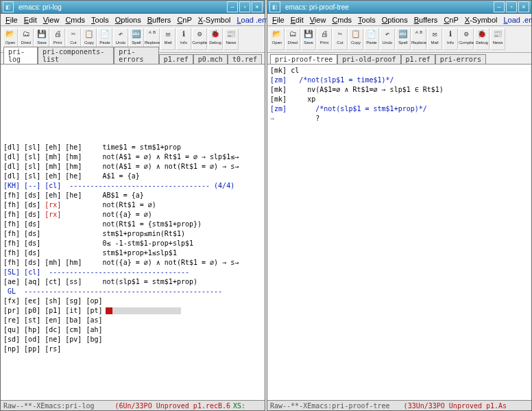  Describe the element at coordinates (58, 34) in the screenshot. I see `print-icon: 🖨` at that location.